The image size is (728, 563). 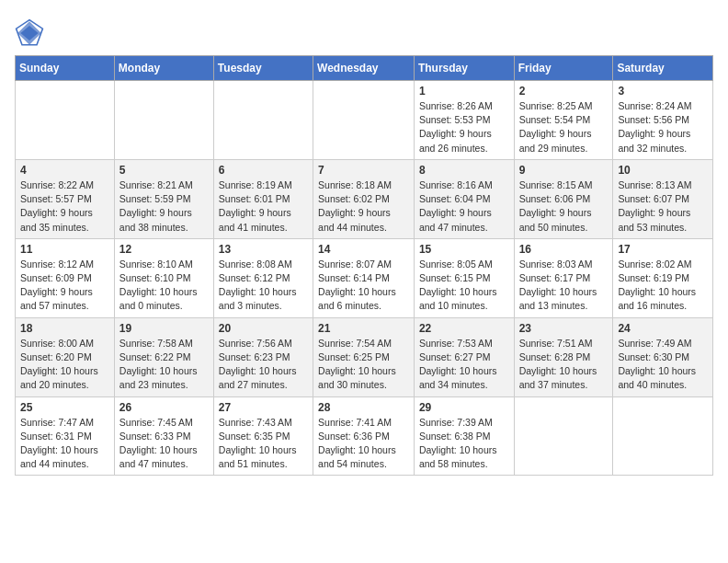 I want to click on day-info: Sunrise: 8:15 AM Sunset: 6:06 PM Dayligh…, so click(x=564, y=206).